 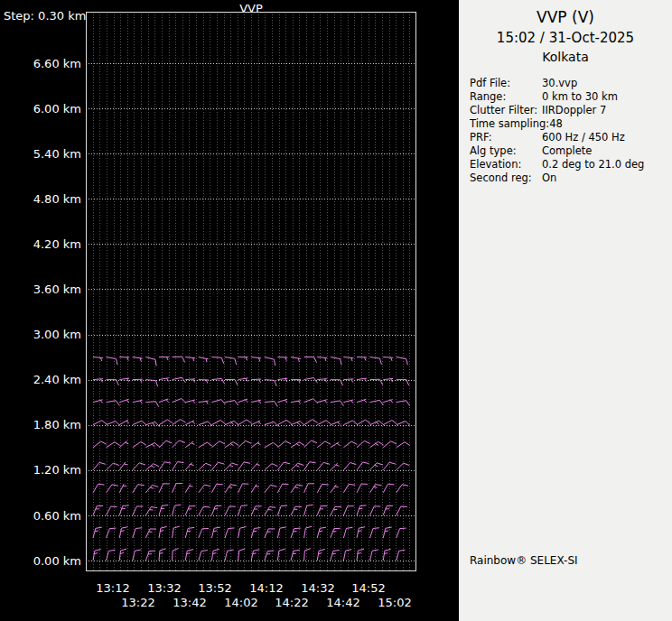 I want to click on y-axis-label: 1.80 km, so click(x=44, y=425).